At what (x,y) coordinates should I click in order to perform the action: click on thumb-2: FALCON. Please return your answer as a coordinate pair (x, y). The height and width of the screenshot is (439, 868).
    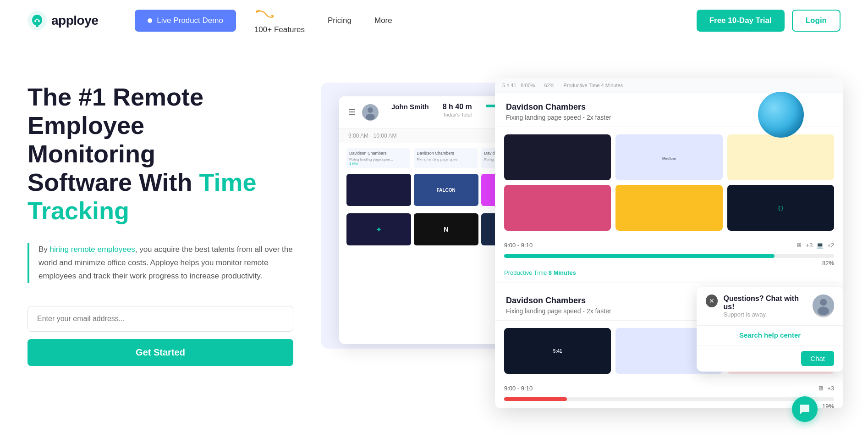
    Looking at the image, I should click on (446, 190).